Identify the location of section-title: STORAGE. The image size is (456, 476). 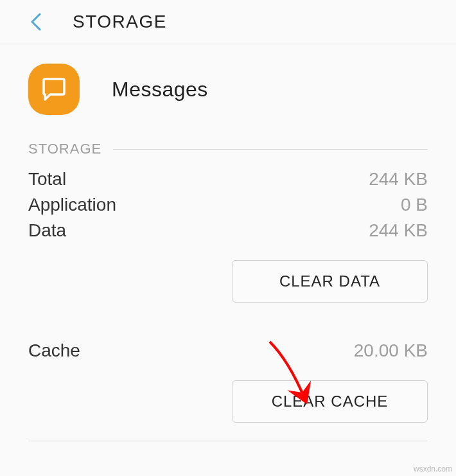
(65, 149).